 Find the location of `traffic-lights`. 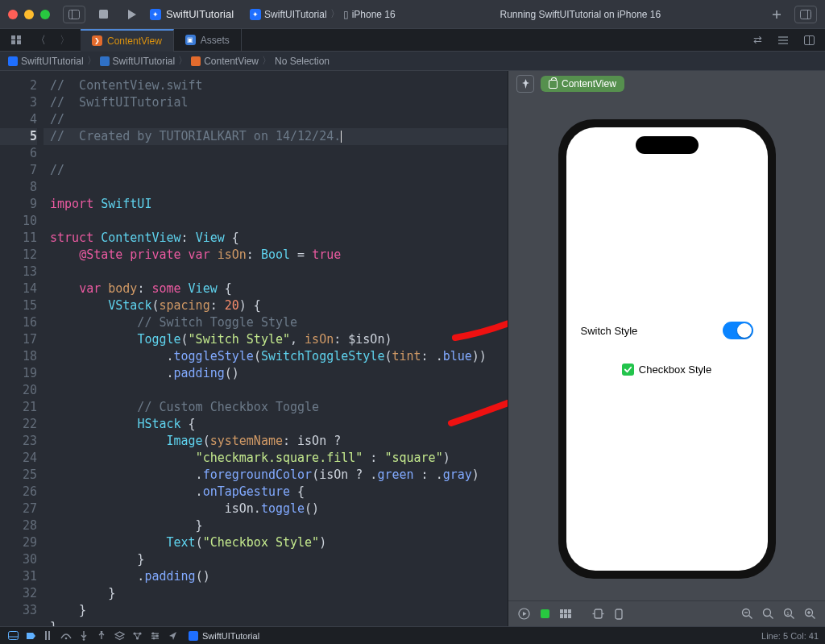

traffic-lights is located at coordinates (29, 15).